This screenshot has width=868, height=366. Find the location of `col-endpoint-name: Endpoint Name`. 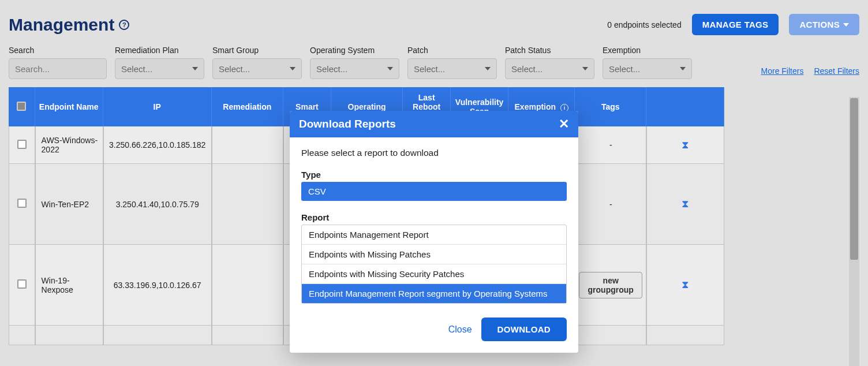

col-endpoint-name: Endpoint Name is located at coordinates (69, 107).